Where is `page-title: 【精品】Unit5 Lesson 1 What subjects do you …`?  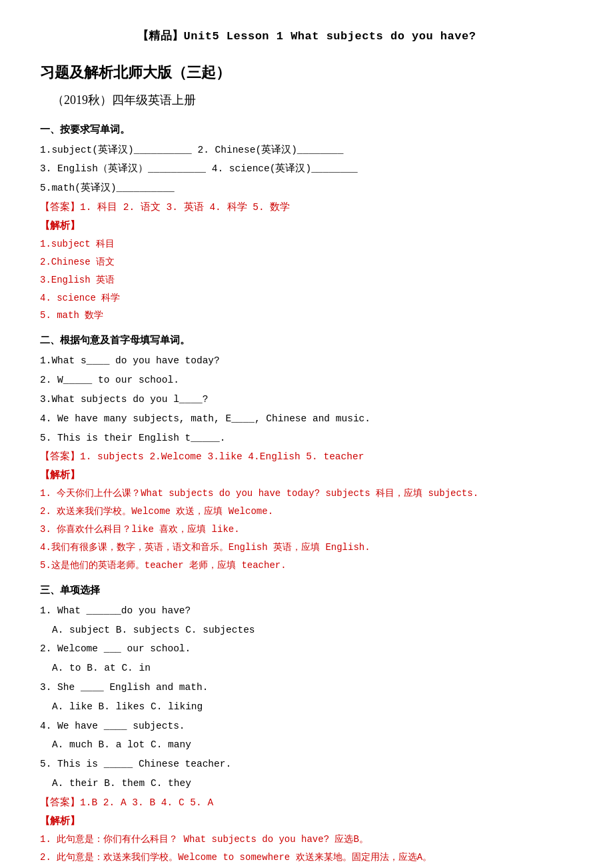 page-title: 【精品】Unit5 Lesson 1 What subjects do you … is located at coordinates (306, 37).